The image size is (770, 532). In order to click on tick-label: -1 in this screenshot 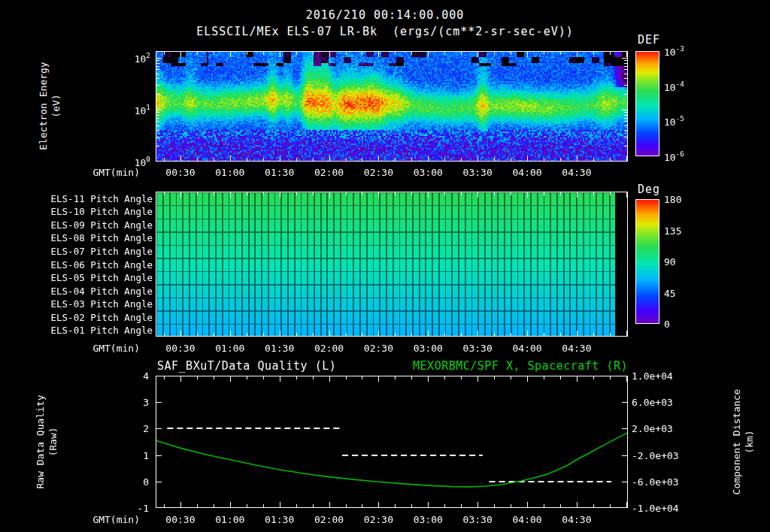, I will do `click(138, 508)`.